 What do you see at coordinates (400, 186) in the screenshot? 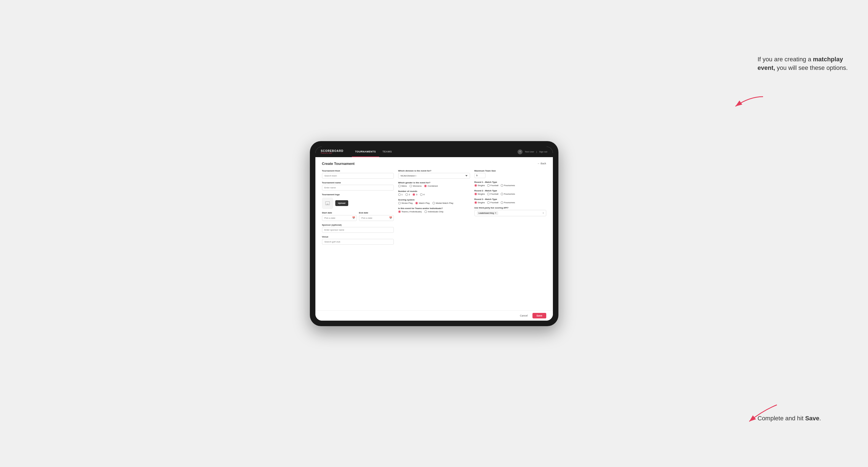
I see `gender-mens-radio` at bounding box center [400, 186].